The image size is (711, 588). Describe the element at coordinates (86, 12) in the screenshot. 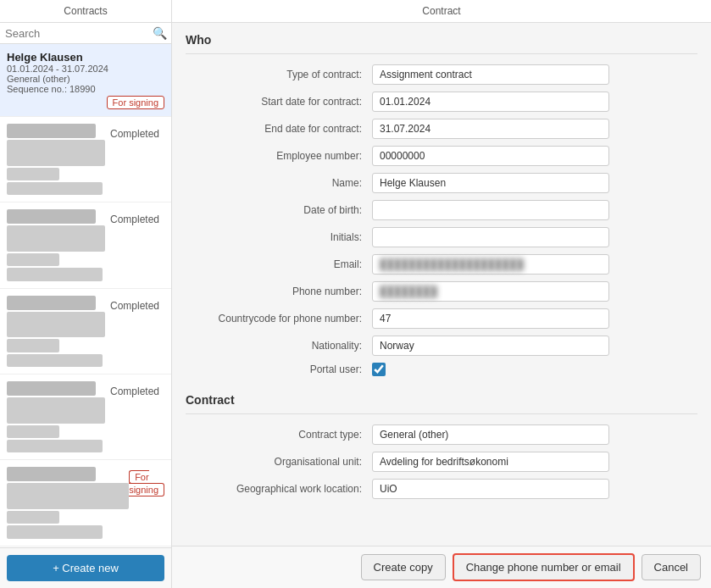

I see `contracts-header: Contracts` at that location.